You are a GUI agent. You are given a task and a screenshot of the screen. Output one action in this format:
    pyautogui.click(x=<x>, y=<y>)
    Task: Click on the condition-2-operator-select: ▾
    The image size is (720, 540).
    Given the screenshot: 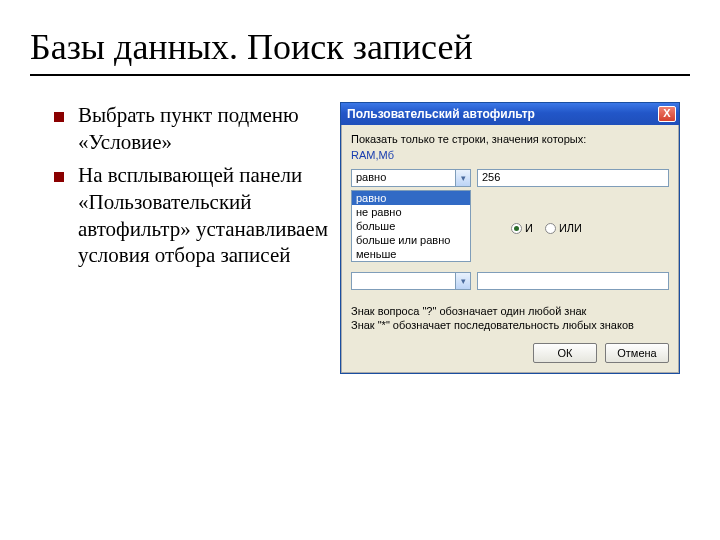 What is the action you would take?
    pyautogui.click(x=411, y=281)
    